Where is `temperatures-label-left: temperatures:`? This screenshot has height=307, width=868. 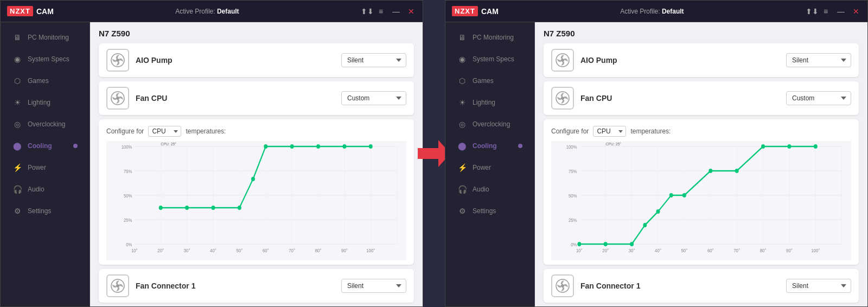
temperatures-label-left: temperatures: is located at coordinates (206, 131).